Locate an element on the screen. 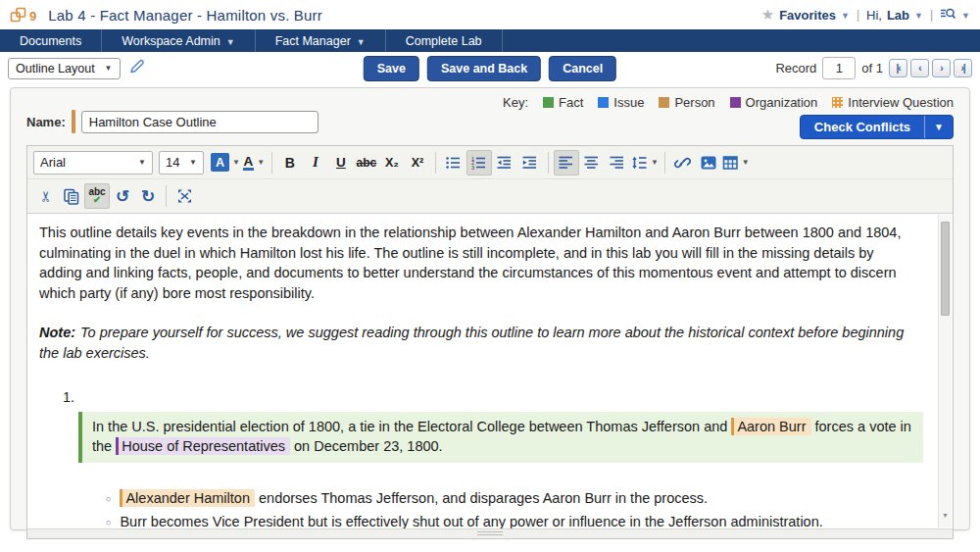 The height and width of the screenshot is (552, 980). previous-record-button: ‹ is located at coordinates (919, 69).